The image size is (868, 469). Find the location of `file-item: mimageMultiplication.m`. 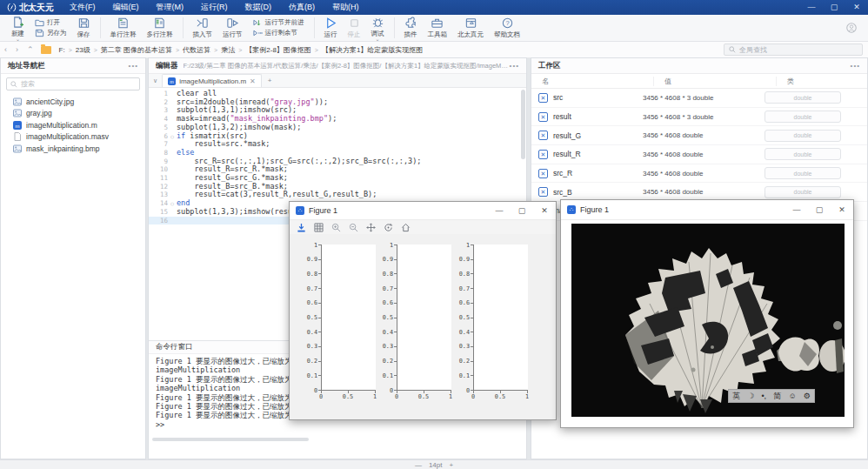

file-item: mimageMultiplication.m is located at coordinates (73, 125).